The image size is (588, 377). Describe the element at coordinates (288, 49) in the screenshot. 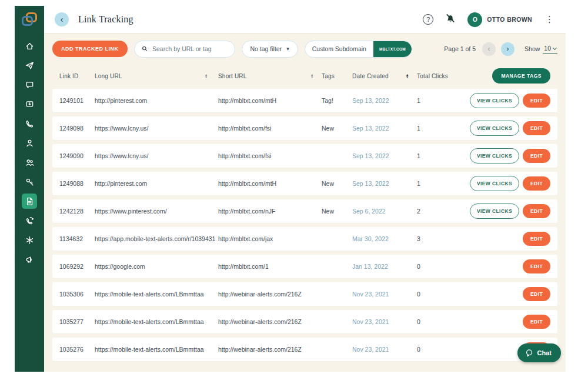

I see `chevron-down-icon: ▾` at that location.